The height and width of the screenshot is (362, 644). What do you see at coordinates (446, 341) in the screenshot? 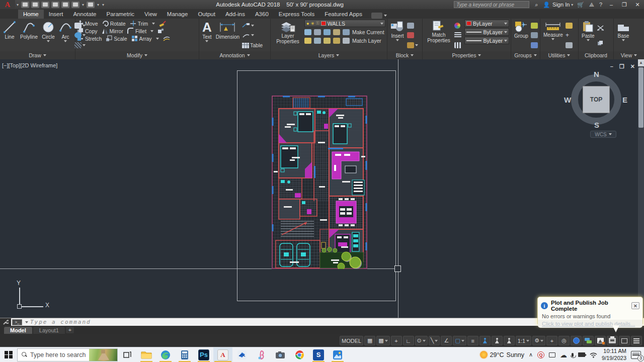
I see `object-snap-tracking-toggle: ∠` at bounding box center [446, 341].